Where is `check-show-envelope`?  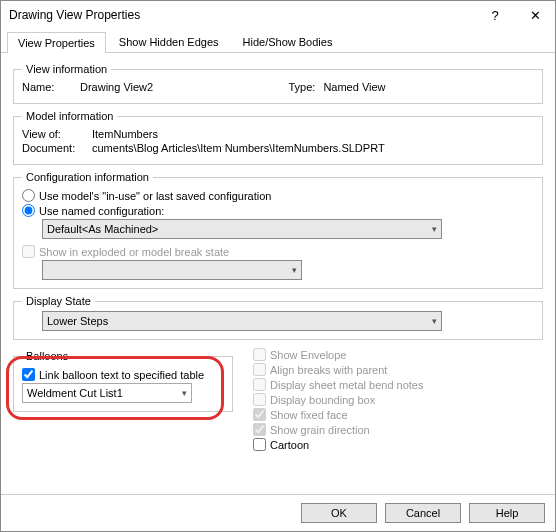 check-show-envelope is located at coordinates (260, 354).